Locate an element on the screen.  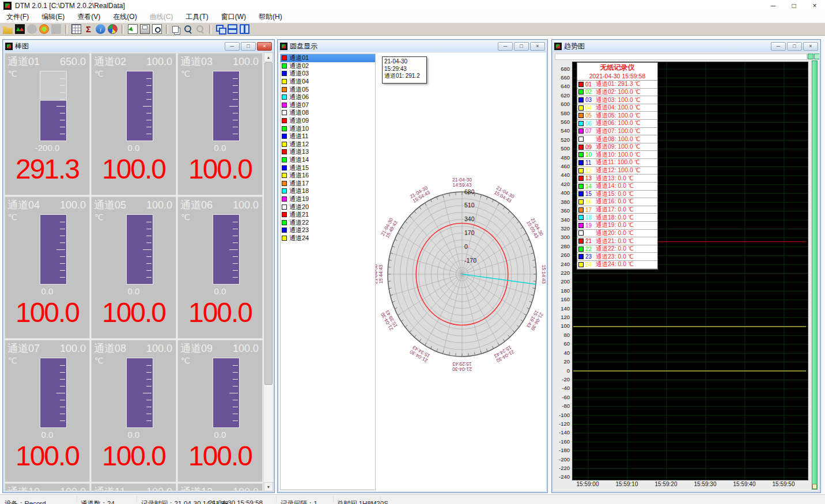
realtime-chart-icon is located at coordinates (20, 29).